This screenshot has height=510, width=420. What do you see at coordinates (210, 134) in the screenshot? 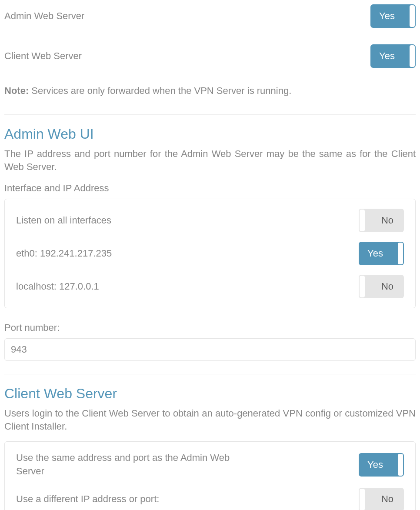
I see `admin-web-ui-title: Admin Web UI` at bounding box center [210, 134].